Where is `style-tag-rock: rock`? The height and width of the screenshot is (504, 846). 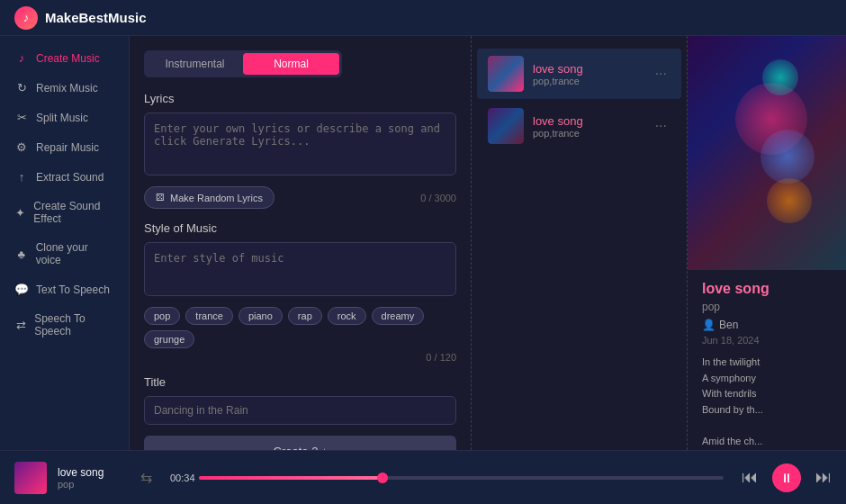 style-tag-rock: rock is located at coordinates (347, 316).